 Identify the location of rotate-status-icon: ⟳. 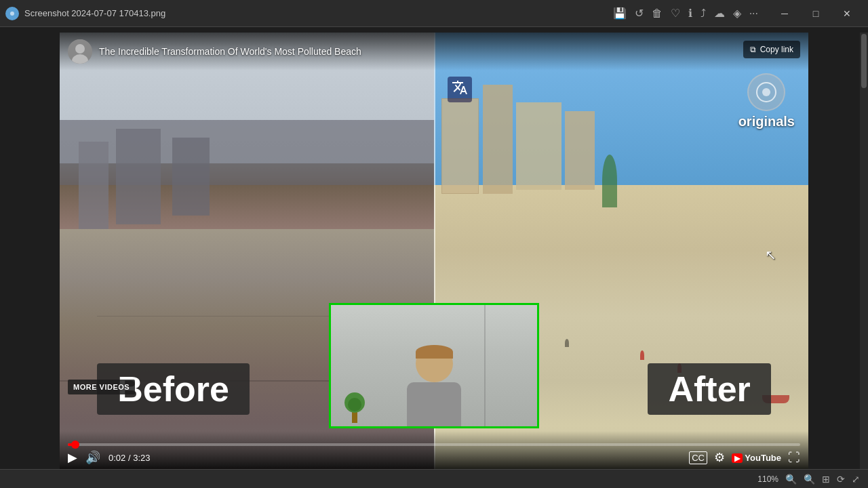
(841, 479).